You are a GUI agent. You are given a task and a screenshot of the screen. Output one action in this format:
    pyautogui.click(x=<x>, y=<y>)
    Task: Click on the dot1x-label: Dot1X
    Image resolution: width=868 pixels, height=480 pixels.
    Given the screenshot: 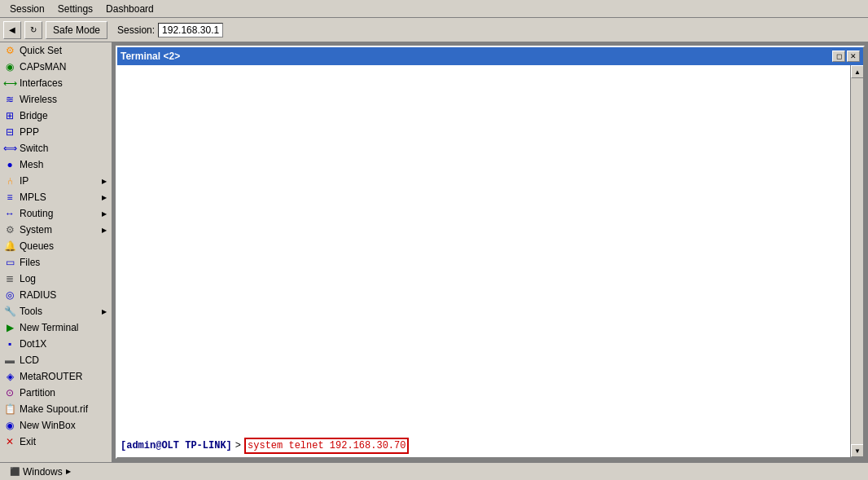 What is the action you would take?
    pyautogui.click(x=33, y=344)
    